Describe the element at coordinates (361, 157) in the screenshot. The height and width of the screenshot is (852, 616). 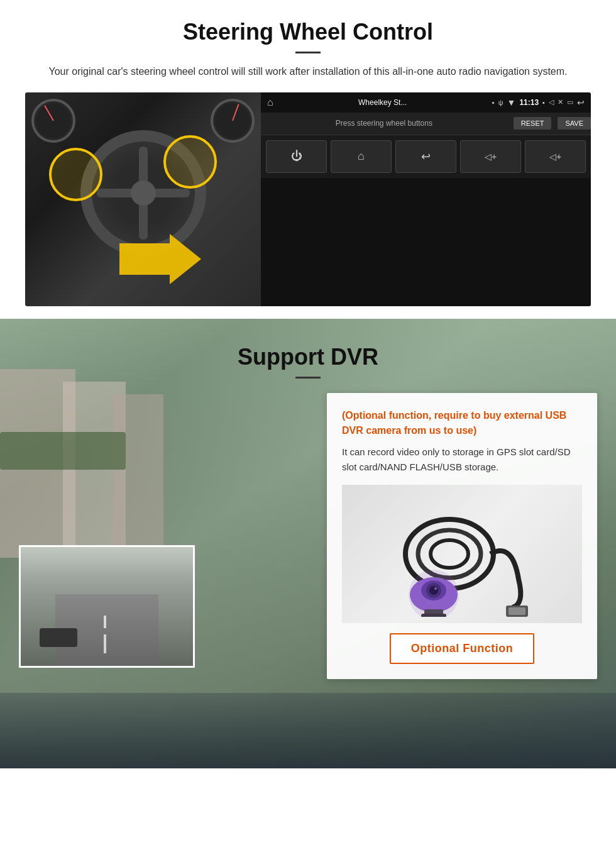
I see `hu-home-button: ⌂` at that location.